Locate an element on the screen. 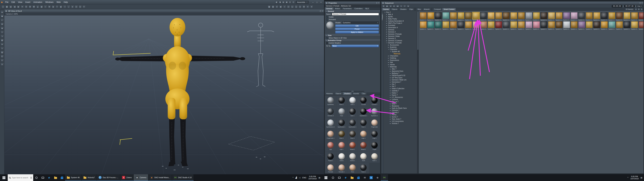  more-tool-icon: ▾ is located at coordinates (2, 64).